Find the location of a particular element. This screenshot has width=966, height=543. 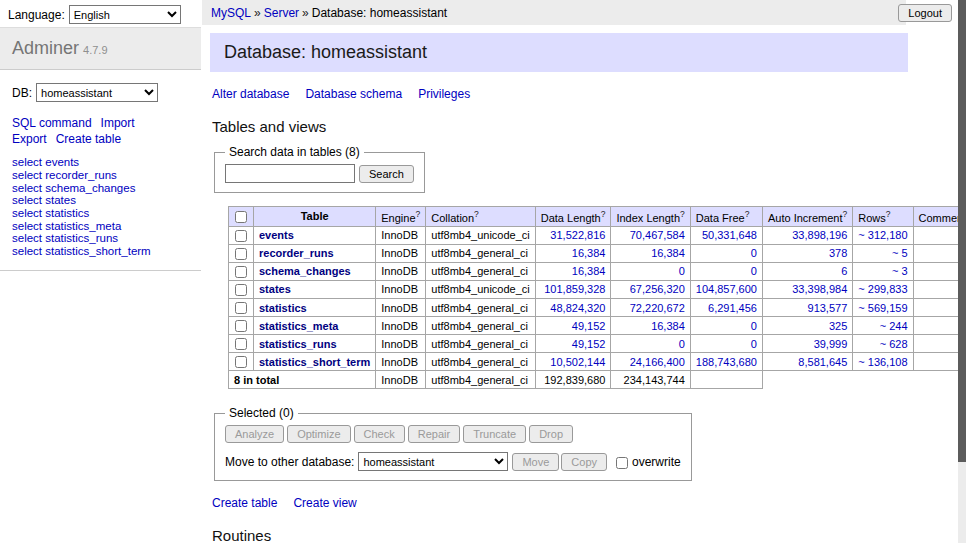

value-link: ~ 312,180 is located at coordinates (882, 235).